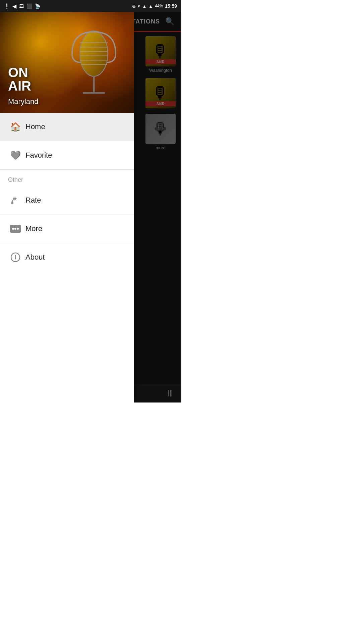 The image size is (362, 644). What do you see at coordinates (23, 102) in the screenshot?
I see `location-text: Maryland` at bounding box center [23, 102].